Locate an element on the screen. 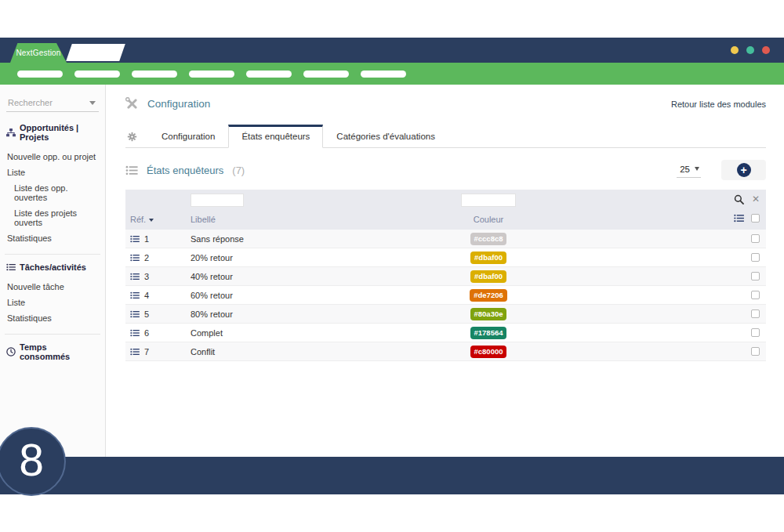 Image resolution: width=784 pixels, height=532 pixels. page-size-value: 25 is located at coordinates (685, 169).